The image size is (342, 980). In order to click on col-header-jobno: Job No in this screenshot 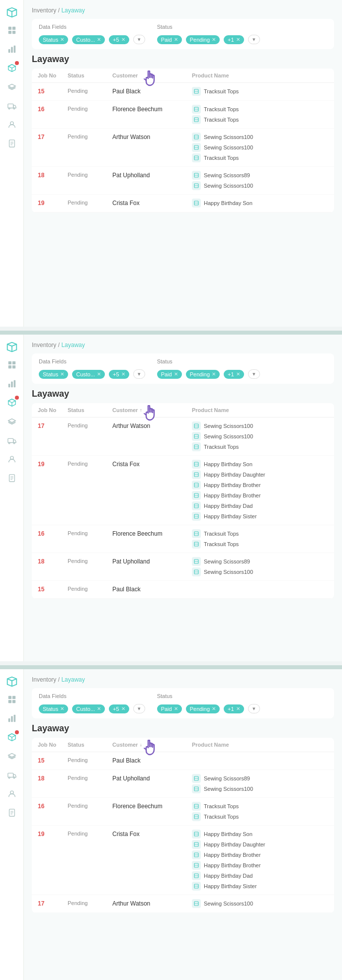, I will do `click(53, 410)`.